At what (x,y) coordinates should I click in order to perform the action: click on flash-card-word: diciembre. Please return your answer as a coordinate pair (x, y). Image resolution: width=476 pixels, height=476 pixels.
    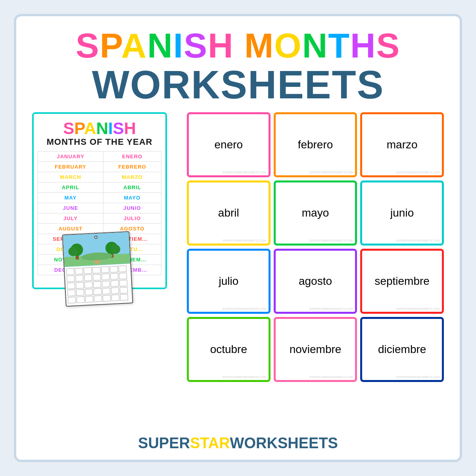
    Looking at the image, I should click on (402, 349).